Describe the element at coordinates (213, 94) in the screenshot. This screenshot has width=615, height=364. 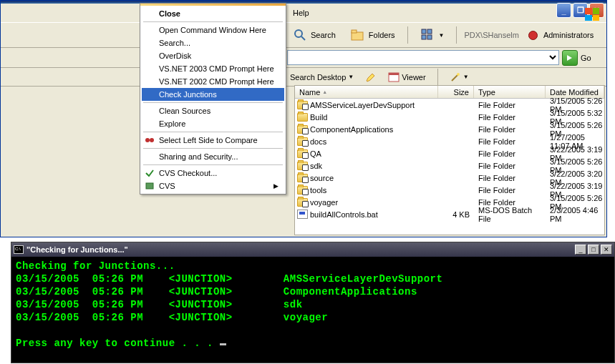
I see `context-menu-item: Check Junctions` at that location.